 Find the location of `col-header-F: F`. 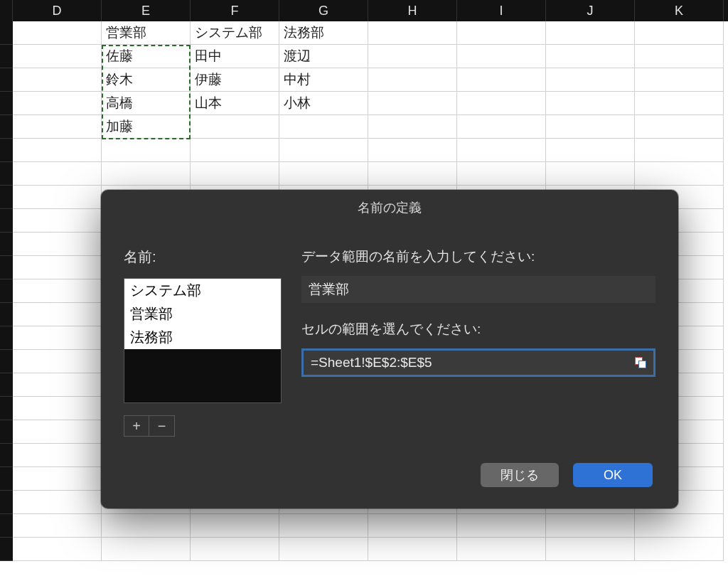

col-header-F: F is located at coordinates (235, 11).